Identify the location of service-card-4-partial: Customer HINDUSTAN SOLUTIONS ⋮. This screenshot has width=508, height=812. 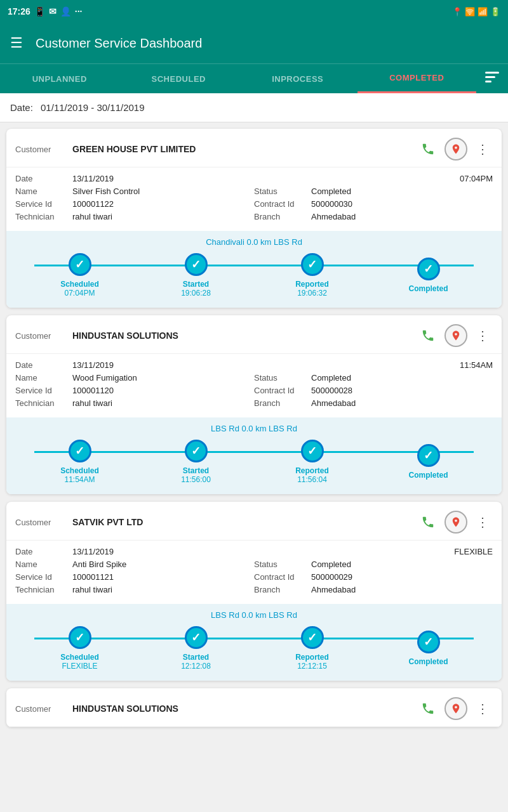
(254, 708).